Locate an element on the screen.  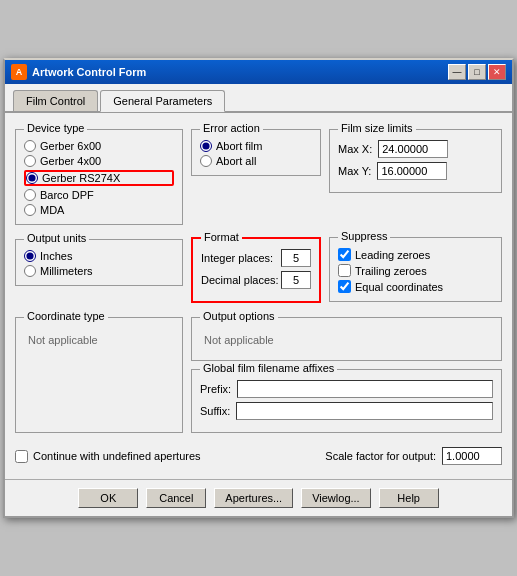
radio-label-gerber-6x00: Gerber 6x00 is located at coordinates (70, 146).